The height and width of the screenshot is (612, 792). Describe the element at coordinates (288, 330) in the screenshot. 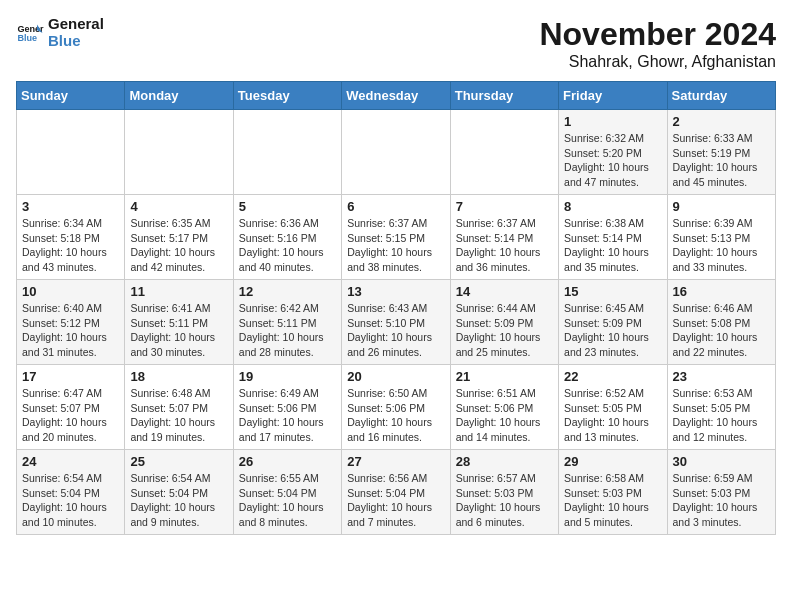

I see `day-info: Sunrise: 6:42 AM Sunset: 5:11 PM Dayligh…` at that location.